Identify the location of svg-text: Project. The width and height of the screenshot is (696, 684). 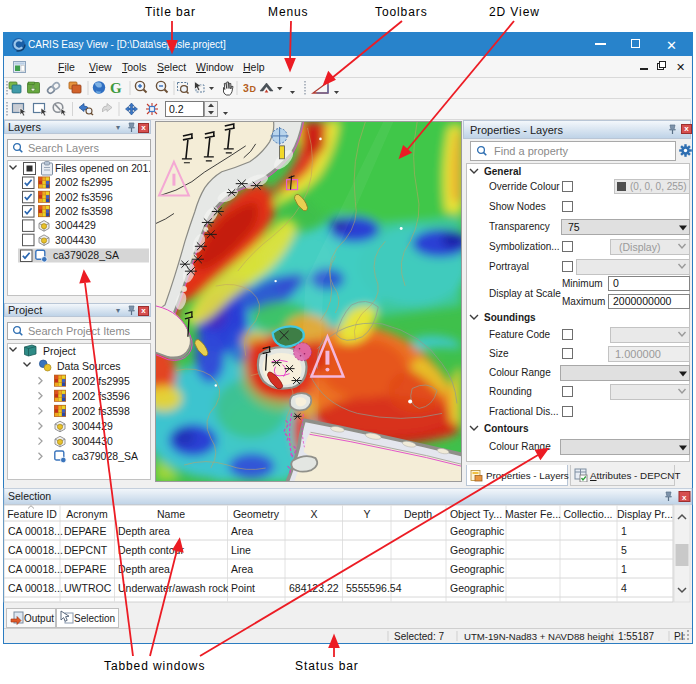
(60, 351).